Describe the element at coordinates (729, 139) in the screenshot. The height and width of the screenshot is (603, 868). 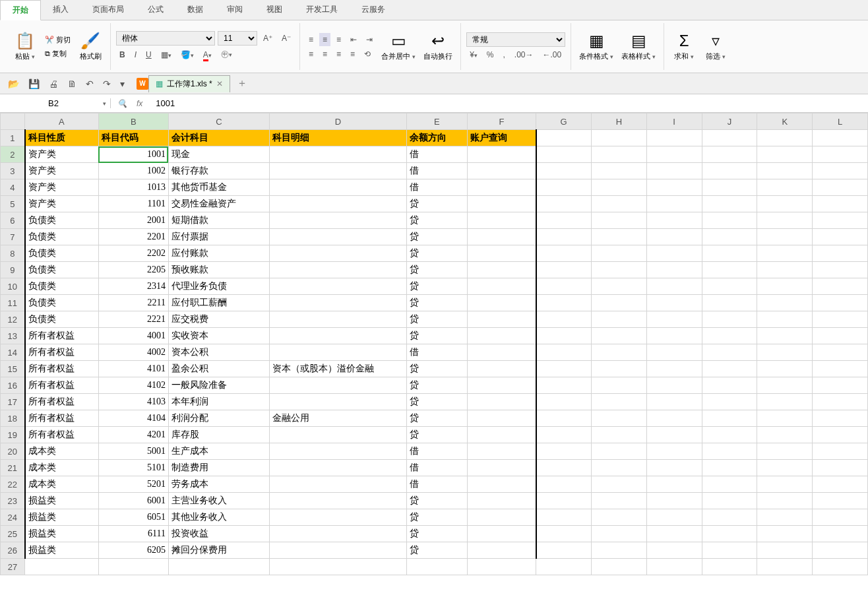
I see `cell-J1` at that location.